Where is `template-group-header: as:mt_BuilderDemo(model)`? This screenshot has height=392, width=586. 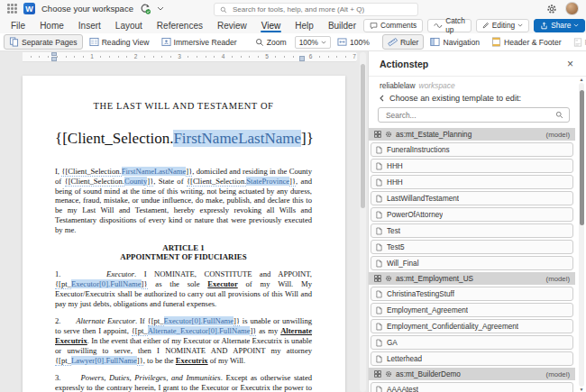 template-group-header: as:mt_BuilderDemo(model) is located at coordinates (472, 374).